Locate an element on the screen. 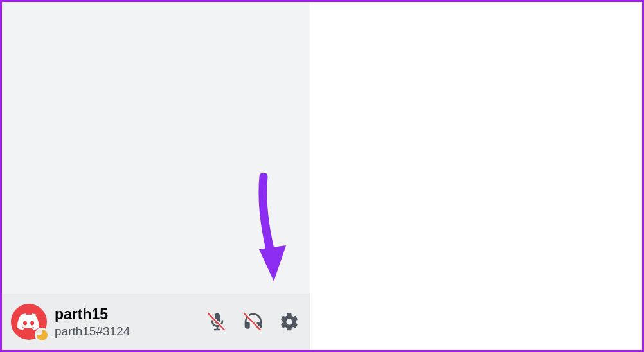 The image size is (644, 352). settings-button is located at coordinates (289, 322).